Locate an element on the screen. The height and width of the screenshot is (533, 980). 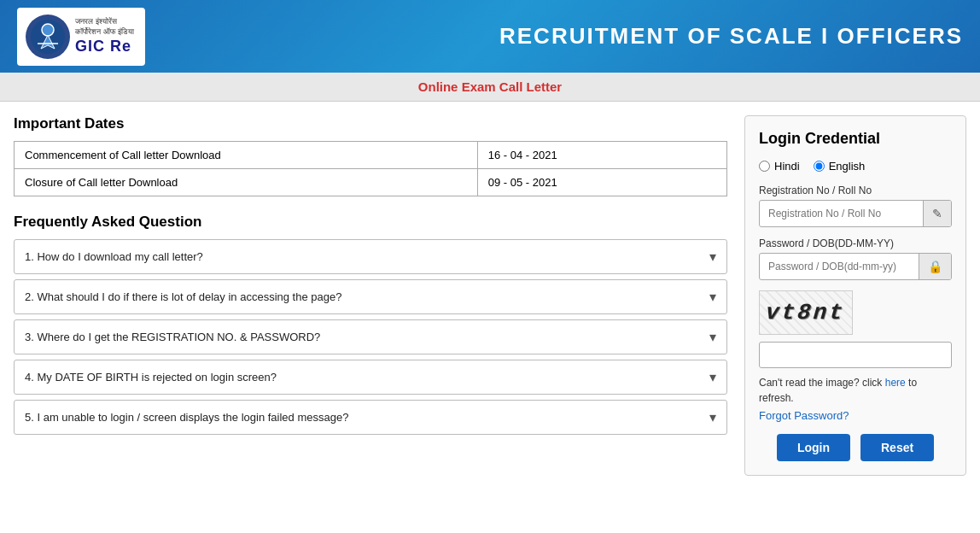
captcha-hint: Can't read the image? click here to refr… is located at coordinates (855, 390).